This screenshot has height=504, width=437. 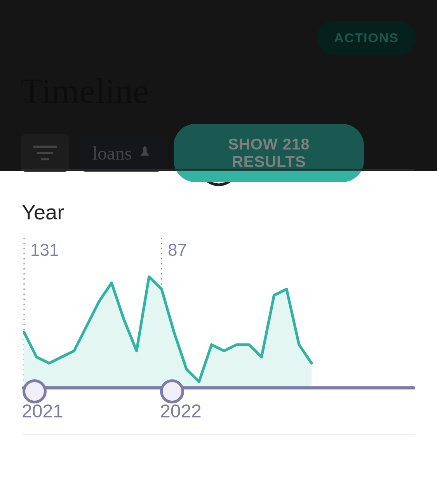 What do you see at coordinates (218, 170) in the screenshot?
I see `section-divider` at bounding box center [218, 170].